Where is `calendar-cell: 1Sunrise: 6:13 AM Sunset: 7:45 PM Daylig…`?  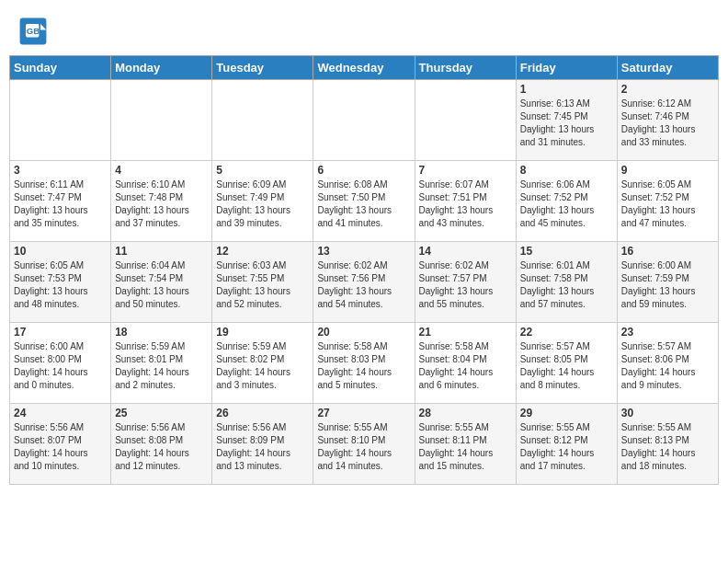 calendar-cell: 1Sunrise: 6:13 AM Sunset: 7:45 PM Daylig… is located at coordinates (566, 121).